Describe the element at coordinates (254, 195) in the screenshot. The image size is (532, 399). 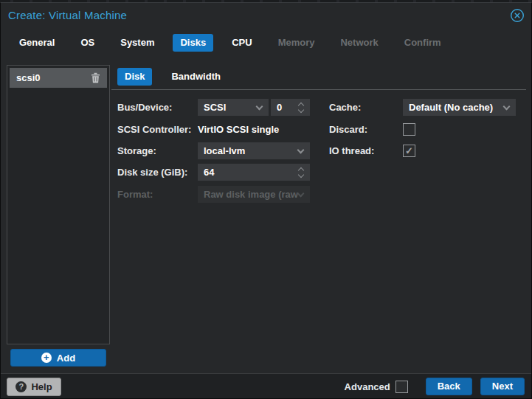
I see `format-select: Raw disk image (raw` at that location.